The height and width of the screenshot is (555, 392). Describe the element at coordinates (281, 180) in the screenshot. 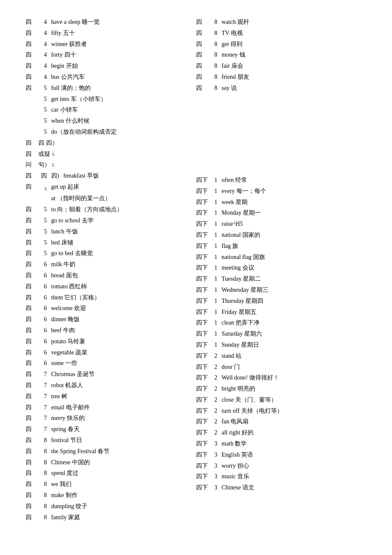

I see `list-item: 四下1often 经常` at that location.